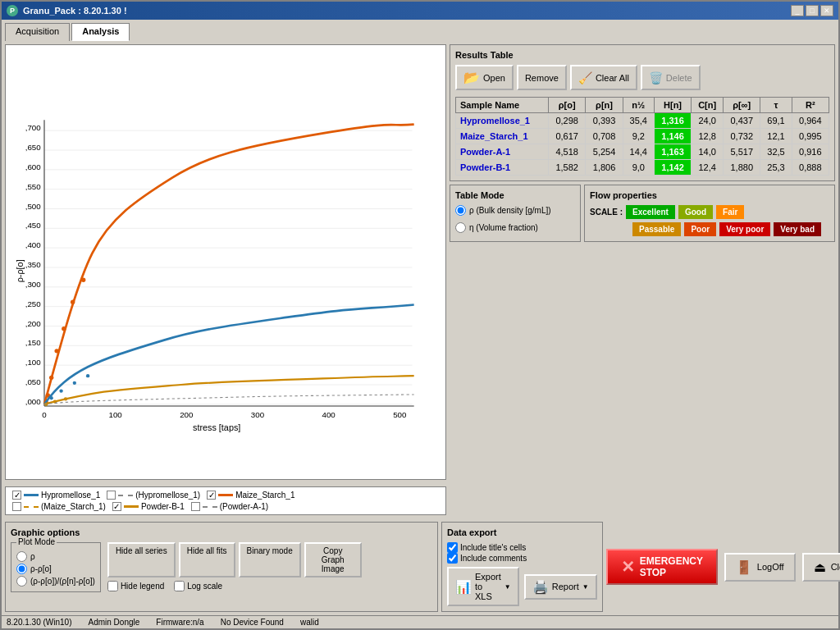  What do you see at coordinates (835, 567) in the screenshot?
I see `close-app-label: Close` at bounding box center [835, 567].